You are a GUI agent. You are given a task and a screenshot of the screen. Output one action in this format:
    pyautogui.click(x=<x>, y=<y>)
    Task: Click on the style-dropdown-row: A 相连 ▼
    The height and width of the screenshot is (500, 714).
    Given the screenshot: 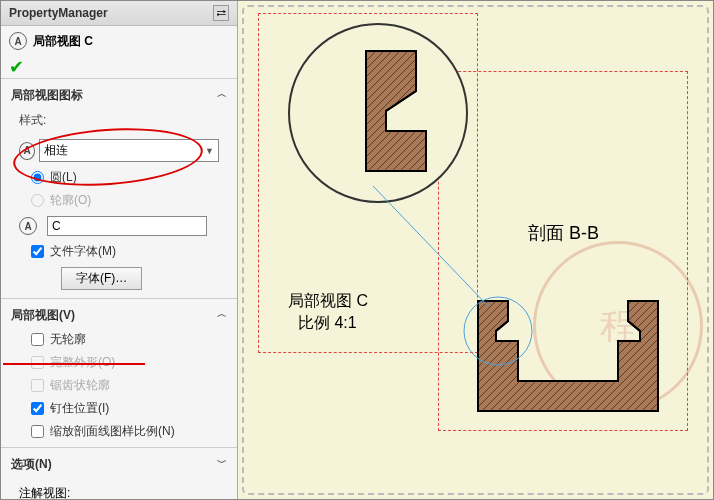 What is the action you would take?
    pyautogui.click(x=119, y=150)
    